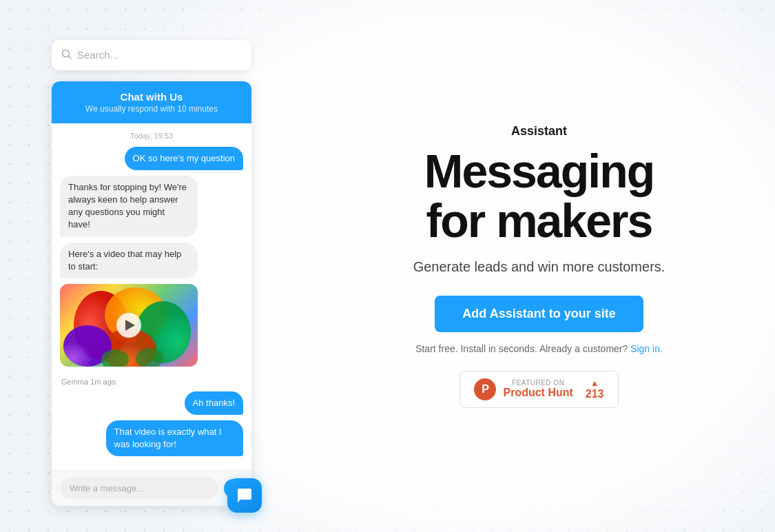 The height and width of the screenshot is (532, 775). What do you see at coordinates (595, 389) in the screenshot?
I see `product-hunt-count: ▲ 213` at bounding box center [595, 389].